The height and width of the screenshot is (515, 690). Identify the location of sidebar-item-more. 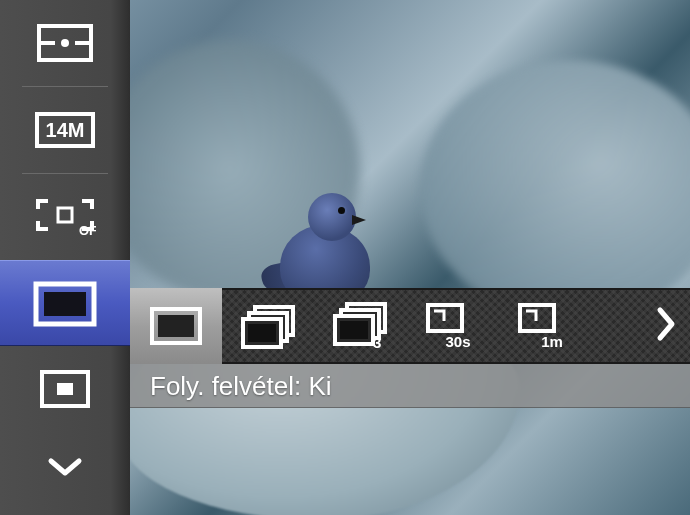
(65, 467).